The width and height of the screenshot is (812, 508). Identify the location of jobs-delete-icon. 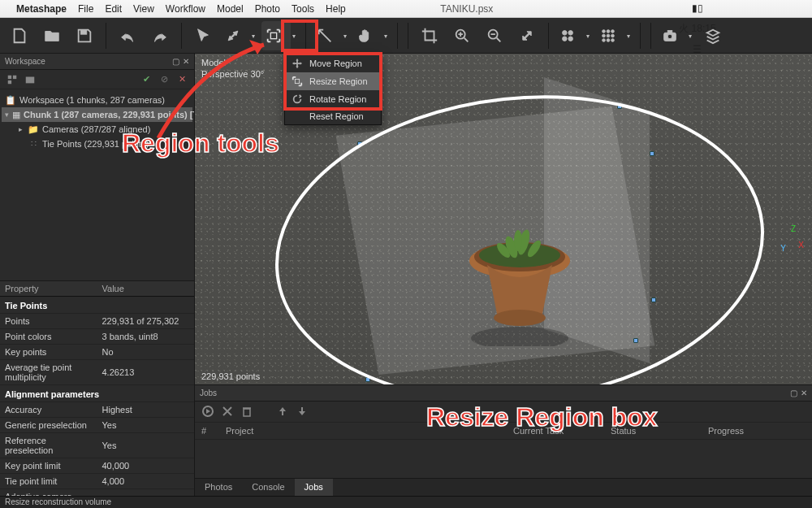
(247, 412).